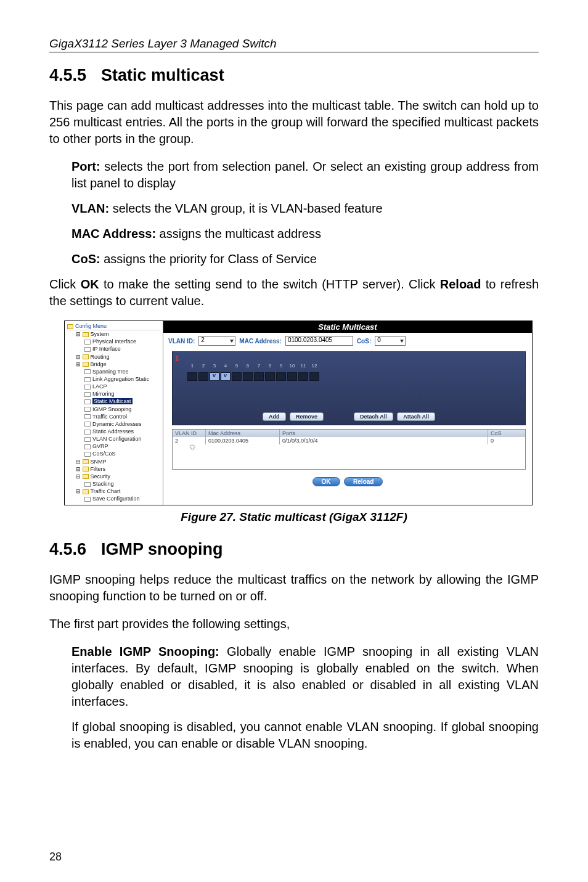 The width and height of the screenshot is (588, 882). What do you see at coordinates (118, 469) in the screenshot?
I see `tree-filters: ⊟ Filters` at bounding box center [118, 469].